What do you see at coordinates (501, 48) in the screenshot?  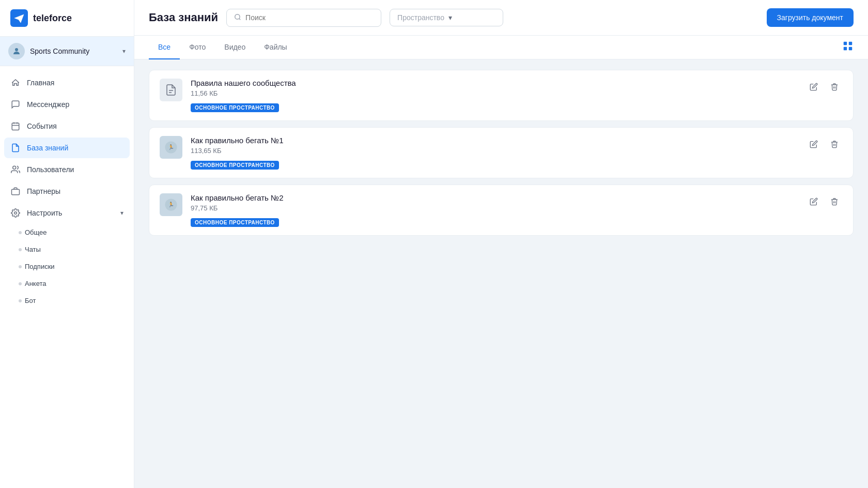 I see `tabs-bar: Все Фото Видео Файлы` at bounding box center [501, 48].